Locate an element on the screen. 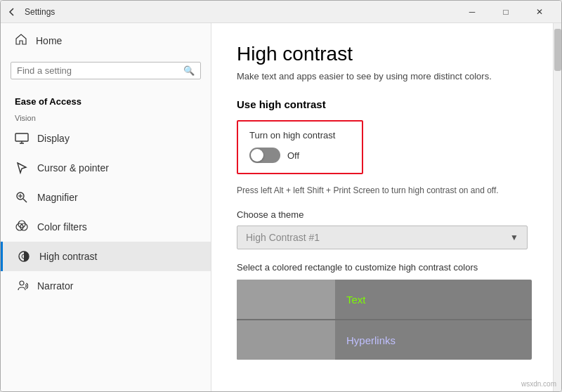 The width and height of the screenshot is (562, 392). hyperlinks-color-swatch is located at coordinates (286, 340).